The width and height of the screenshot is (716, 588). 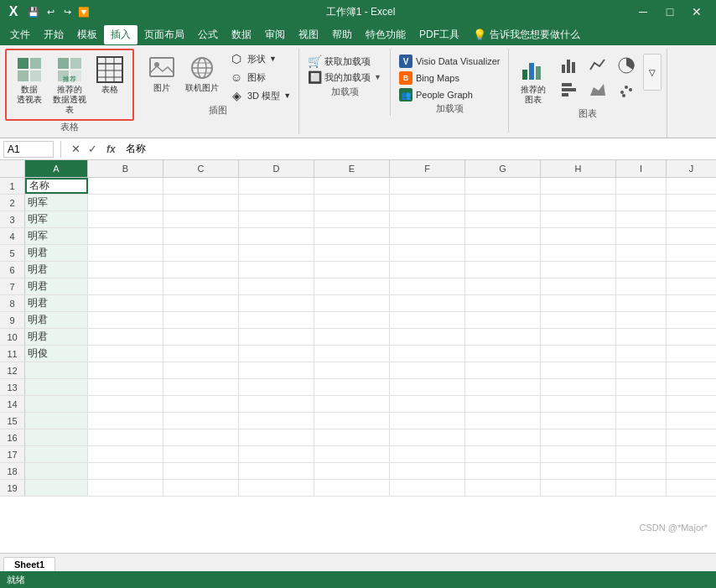 What do you see at coordinates (277, 203) in the screenshot?
I see `cell-2-D` at bounding box center [277, 203].